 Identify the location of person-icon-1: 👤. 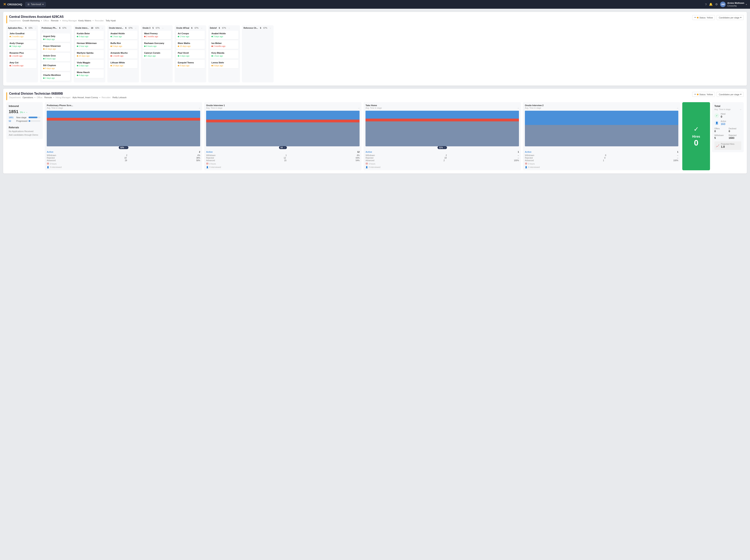
(207, 167).